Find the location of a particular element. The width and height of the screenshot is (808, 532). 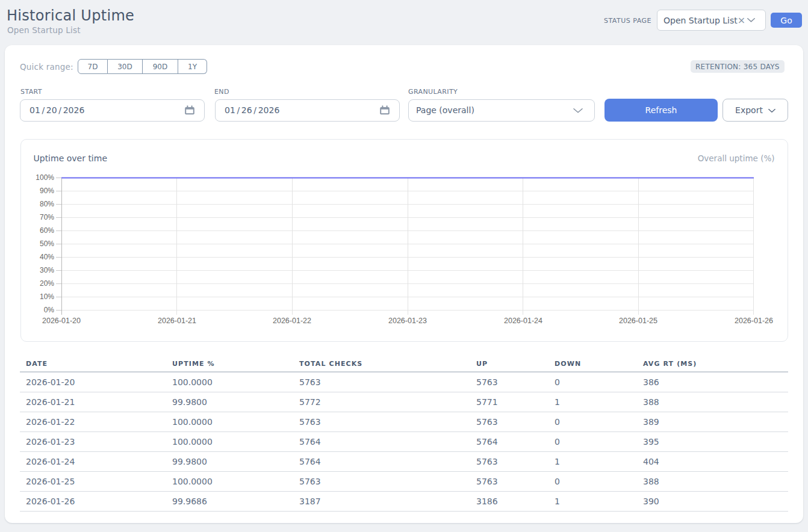

svg-text: 100% is located at coordinates (45, 178).